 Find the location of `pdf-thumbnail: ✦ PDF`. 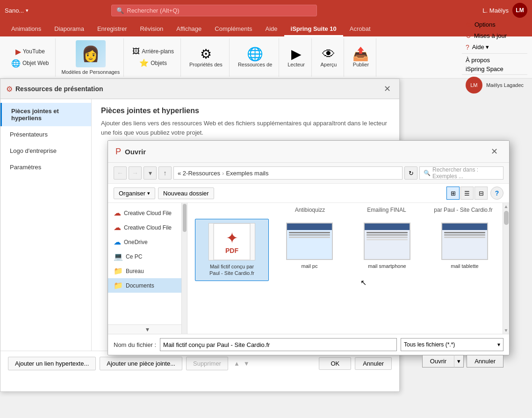

pdf-thumbnail: ✦ PDF is located at coordinates (232, 242).